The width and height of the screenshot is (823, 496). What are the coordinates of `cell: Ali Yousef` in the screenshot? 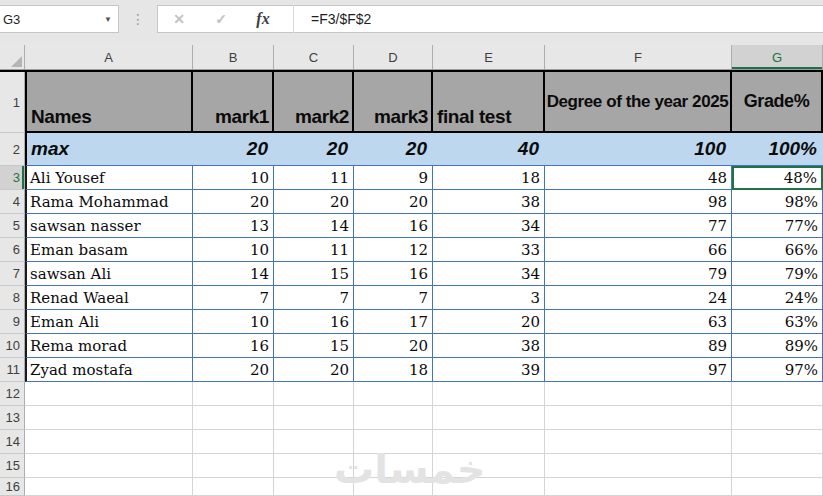 It's located at (109, 178).